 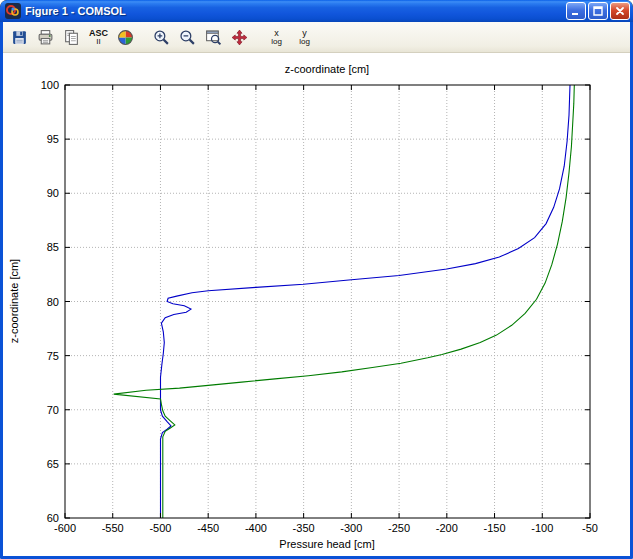 What do you see at coordinates (188, 38) in the screenshot?
I see `zoom-out-icon` at bounding box center [188, 38].